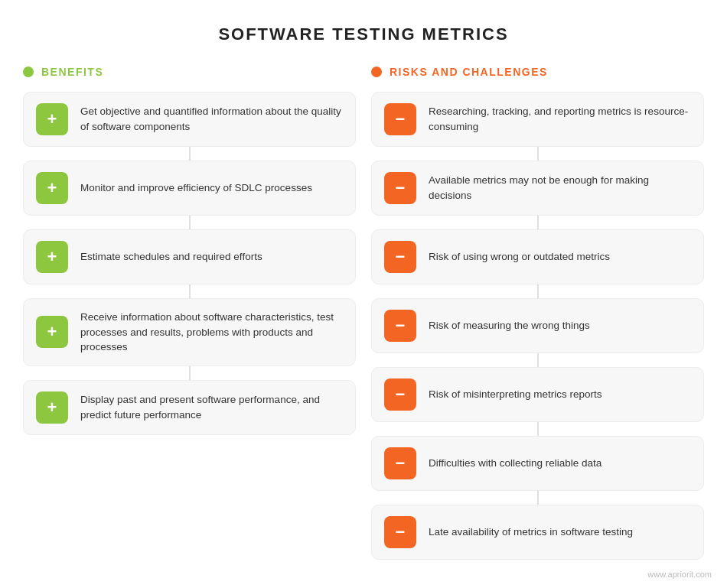 The height and width of the screenshot is (588, 727). Describe the element at coordinates (190, 181) in the screenshot. I see `list-item: +Monitor and improve efficiency of SDLC …` at that location.